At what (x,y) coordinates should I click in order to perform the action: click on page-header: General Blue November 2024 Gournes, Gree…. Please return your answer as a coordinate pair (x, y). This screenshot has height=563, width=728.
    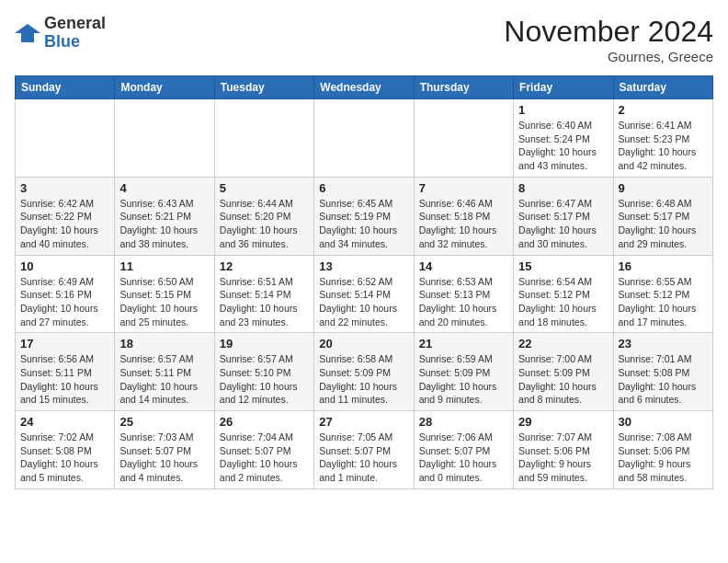
    Looking at the image, I should click on (364, 40).